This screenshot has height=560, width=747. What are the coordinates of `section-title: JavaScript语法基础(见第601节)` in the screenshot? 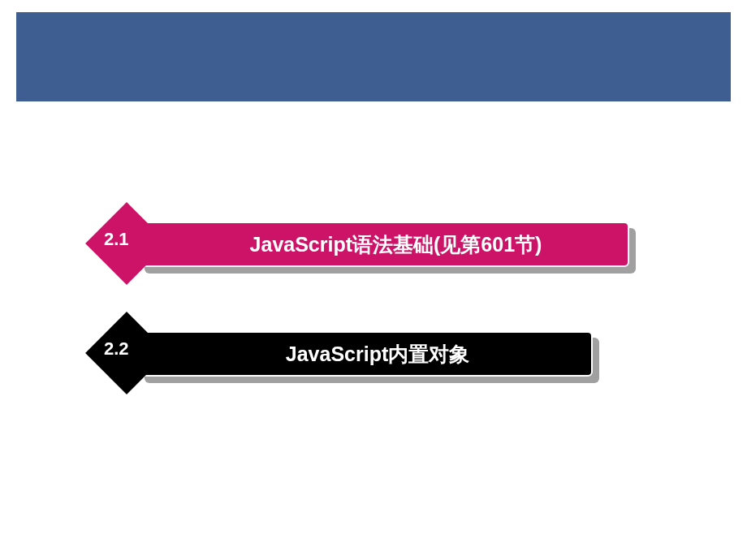 It's located at (384, 245).